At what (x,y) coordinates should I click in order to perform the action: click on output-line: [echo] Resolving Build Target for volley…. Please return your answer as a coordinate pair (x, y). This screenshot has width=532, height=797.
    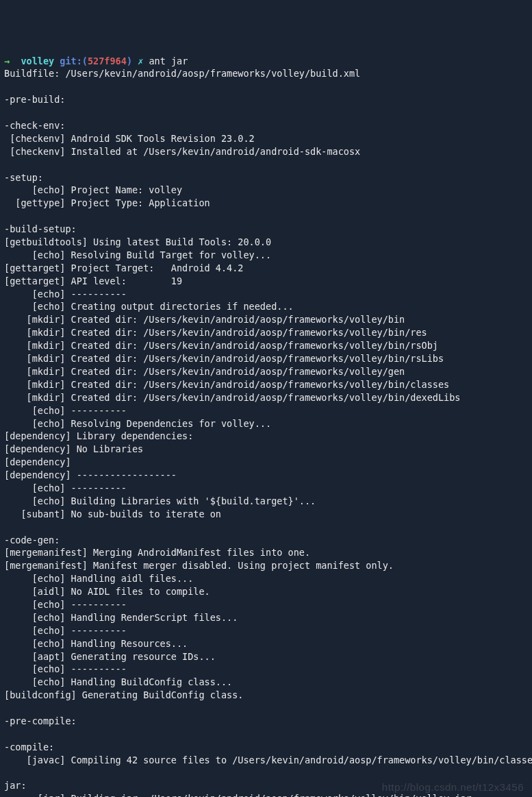
    Looking at the image, I should click on (138, 255).